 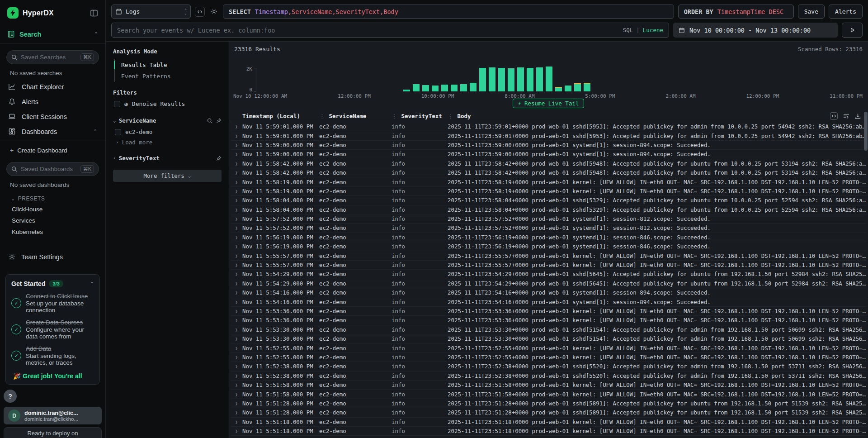 What do you see at coordinates (52, 232) in the screenshot?
I see `preset-item-kubernetes: Kubernetes` at bounding box center [52, 232].